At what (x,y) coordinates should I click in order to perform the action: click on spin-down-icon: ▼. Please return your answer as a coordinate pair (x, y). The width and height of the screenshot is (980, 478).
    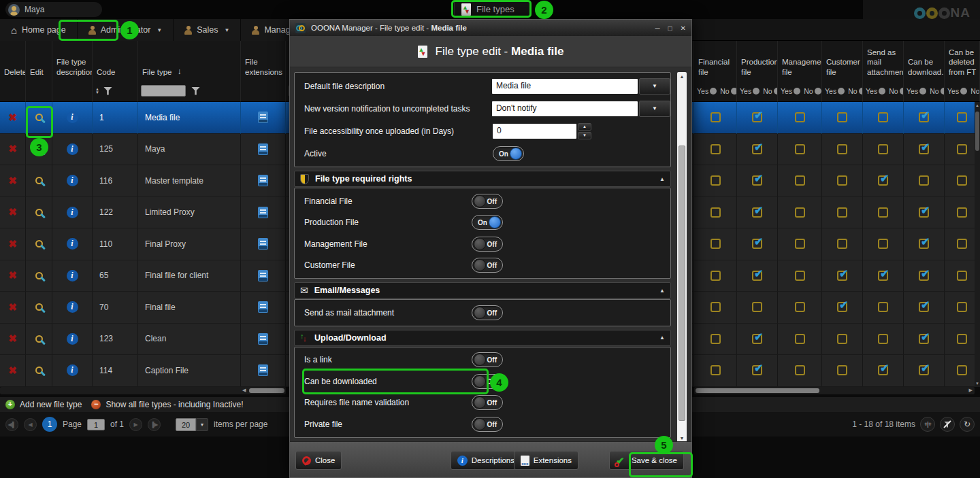
    Looking at the image, I should click on (585, 136).